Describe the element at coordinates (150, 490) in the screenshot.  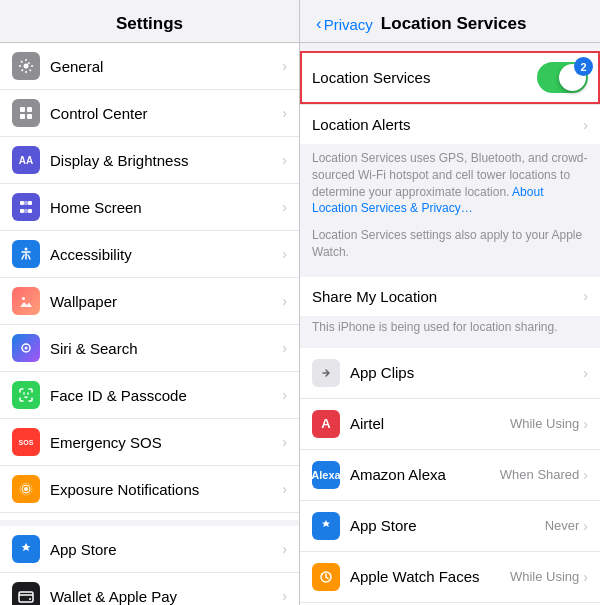
I see `sidebar-item-exposure: Exposure Notifications ›` at that location.